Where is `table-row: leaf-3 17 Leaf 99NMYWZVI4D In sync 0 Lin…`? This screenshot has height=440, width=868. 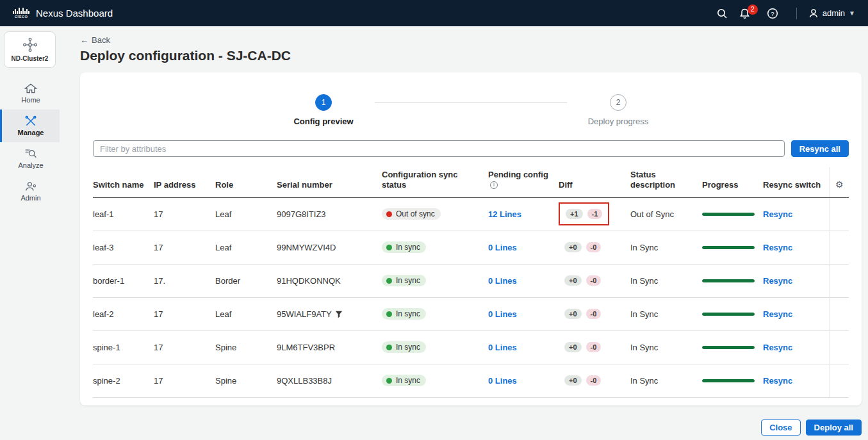 table-row: leaf-3 17 Leaf 99NMYWZVI4D In sync 0 Lin… is located at coordinates (471, 247).